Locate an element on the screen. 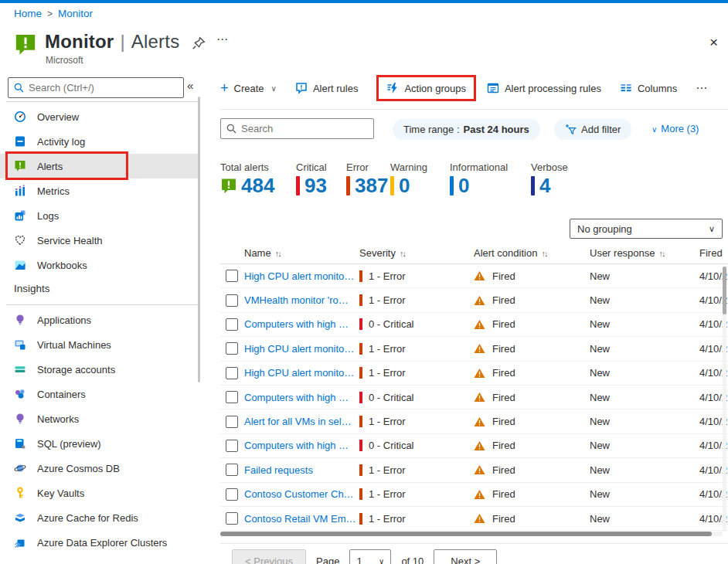 This screenshot has height=564, width=728. columns-label: Columns is located at coordinates (657, 88).